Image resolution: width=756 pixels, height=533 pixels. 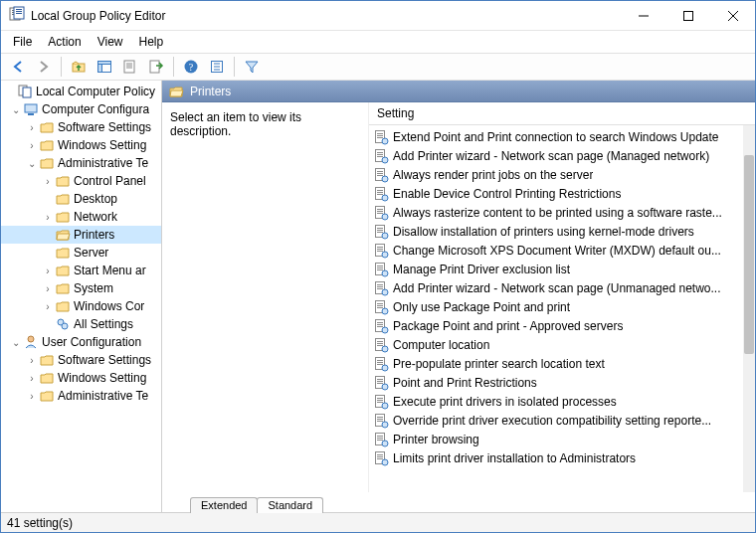 I want to click on list-item: Pre-populate printer search location tex…, so click(x=562, y=364).